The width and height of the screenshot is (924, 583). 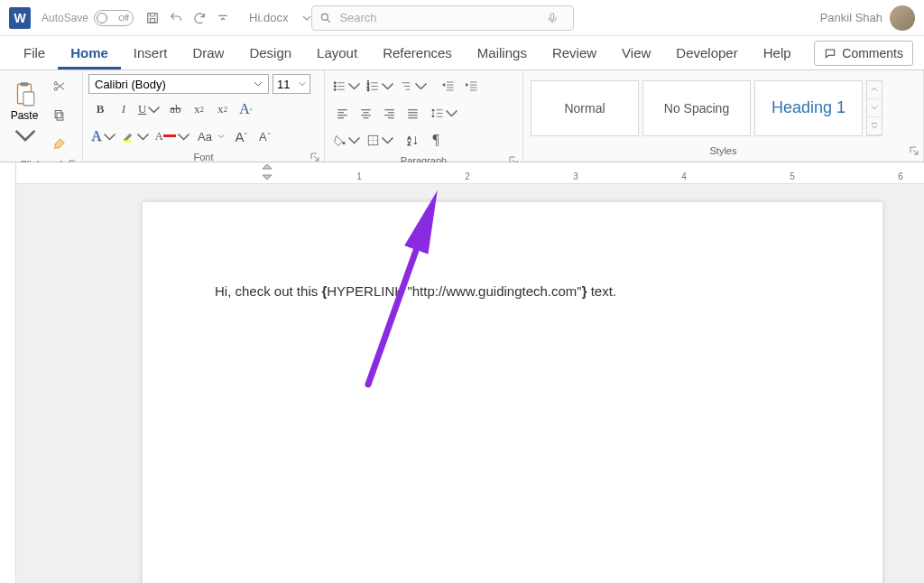 I want to click on bucket-icon, so click(x=339, y=141).